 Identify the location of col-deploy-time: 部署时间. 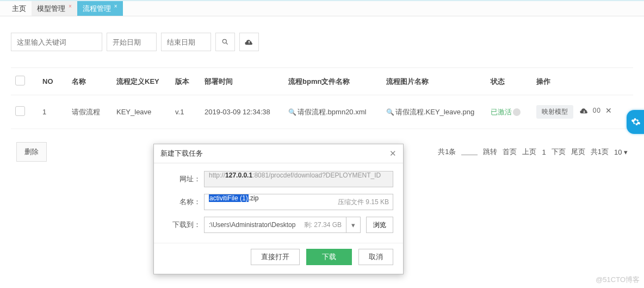
(242, 82).